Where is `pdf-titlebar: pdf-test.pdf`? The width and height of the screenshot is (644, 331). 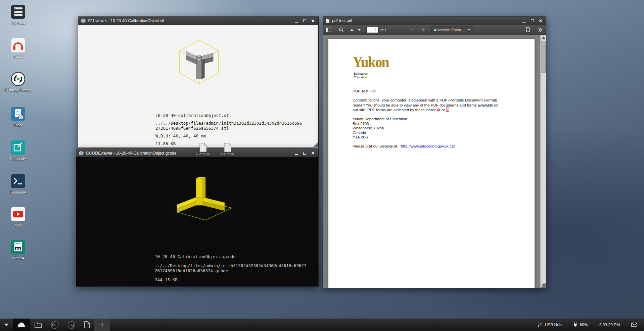
pdf-titlebar: pdf-test.pdf is located at coordinates (434, 21).